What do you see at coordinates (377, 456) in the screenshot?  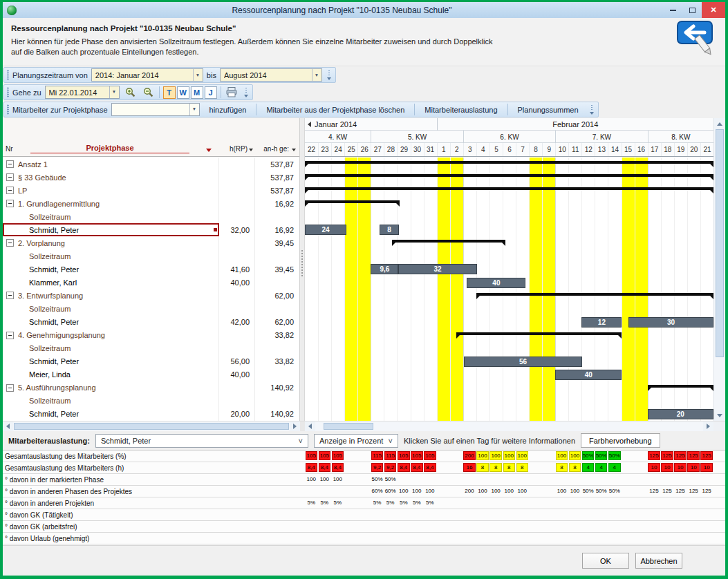 I see `utilization-cell: 115` at bounding box center [377, 456].